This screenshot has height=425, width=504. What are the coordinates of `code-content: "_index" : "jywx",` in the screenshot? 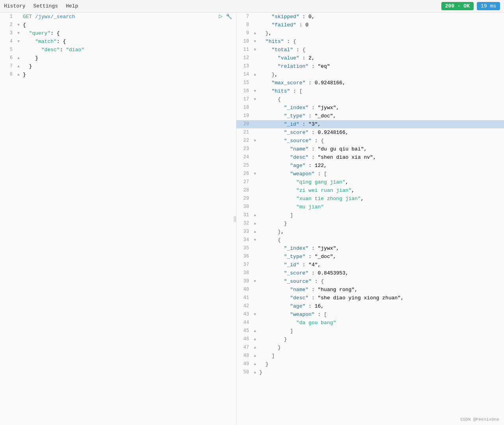 It's located at (381, 248).